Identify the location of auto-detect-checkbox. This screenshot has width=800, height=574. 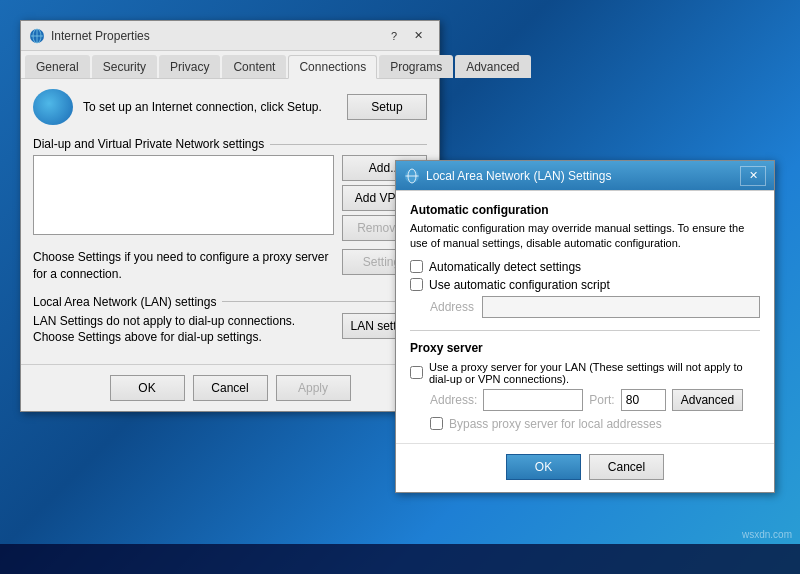
(416, 266).